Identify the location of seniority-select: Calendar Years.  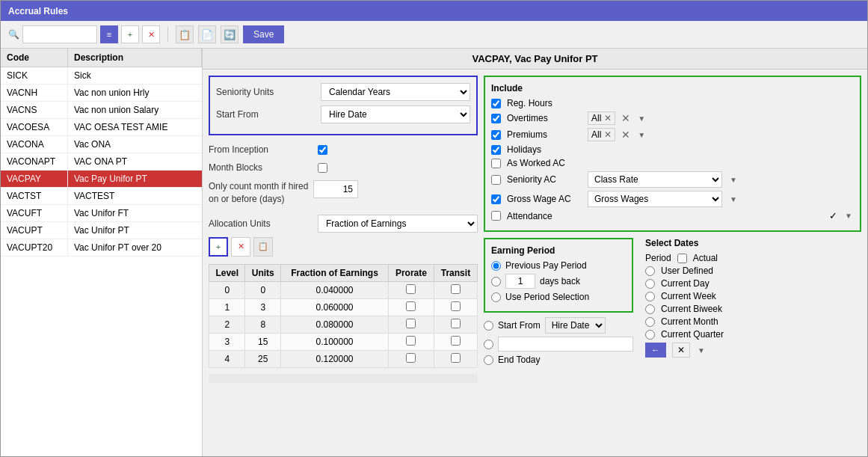
(395, 92).